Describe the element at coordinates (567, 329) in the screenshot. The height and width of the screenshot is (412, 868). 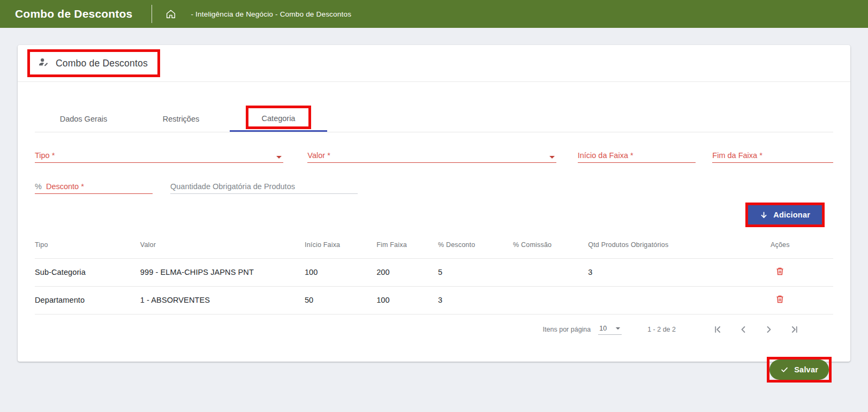
I see `items-per-page-label: Itens por página` at that location.